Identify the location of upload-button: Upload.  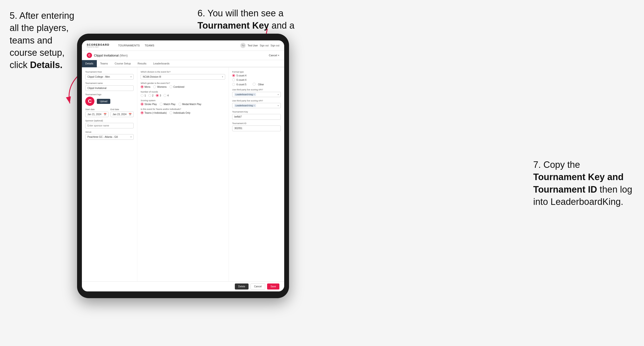
(104, 101).